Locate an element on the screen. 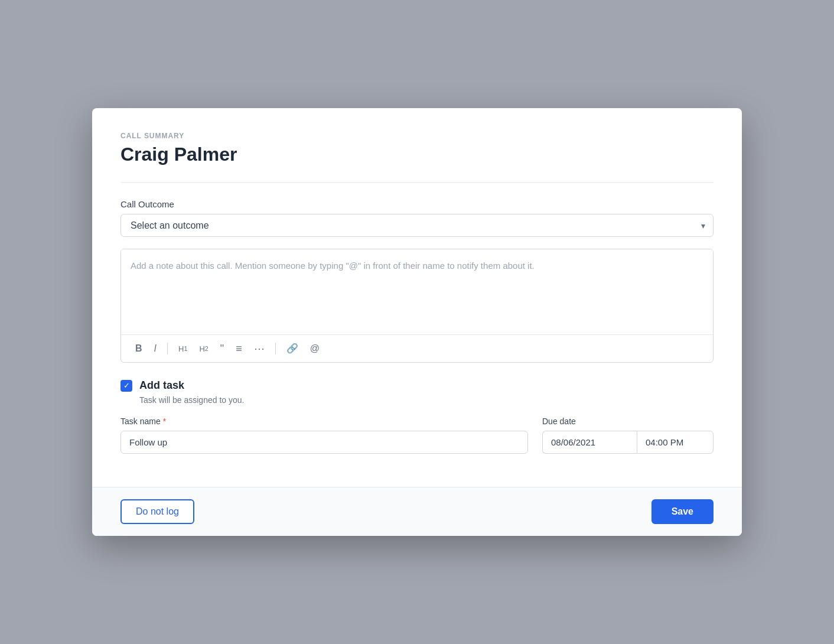 This screenshot has width=834, height=644. ordered-list-button: ⋯ is located at coordinates (259, 349).